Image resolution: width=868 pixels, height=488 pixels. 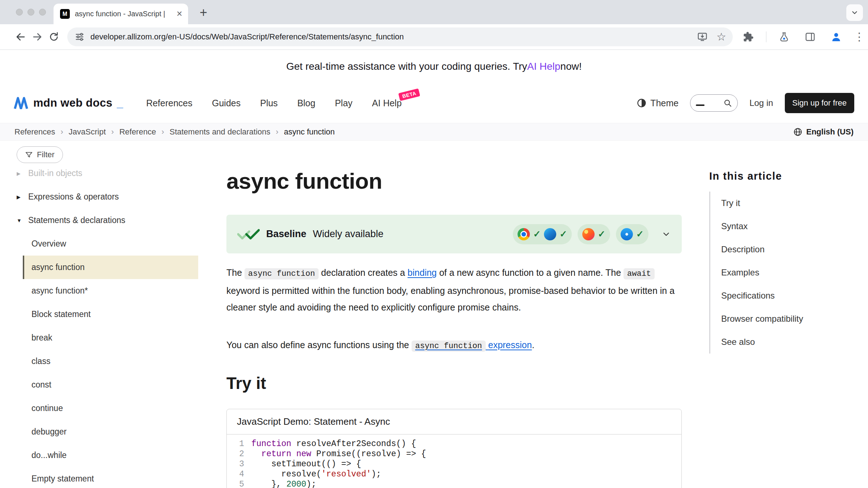 What do you see at coordinates (179, 14) in the screenshot?
I see `tab-close-icon: ×` at bounding box center [179, 14].